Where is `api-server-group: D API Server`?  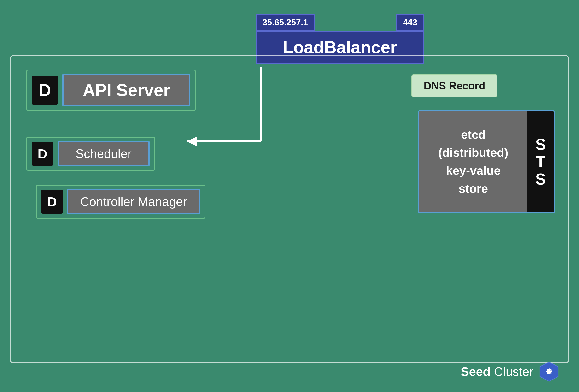 api-server-group: D API Server is located at coordinates (111, 90).